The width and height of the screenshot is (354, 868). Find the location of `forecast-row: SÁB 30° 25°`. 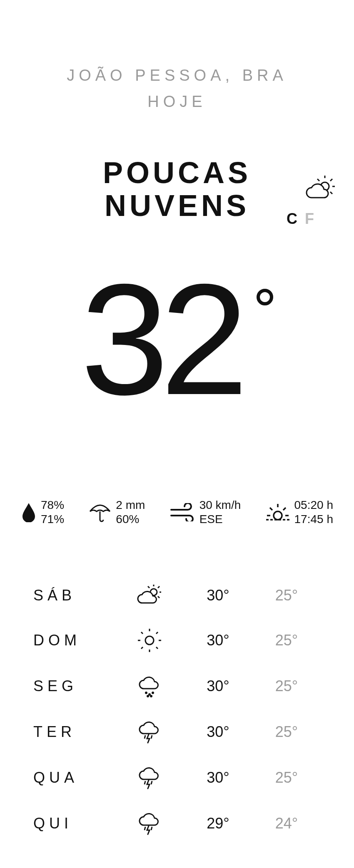

forecast-row: SÁB 30° 25° is located at coordinates (177, 595).